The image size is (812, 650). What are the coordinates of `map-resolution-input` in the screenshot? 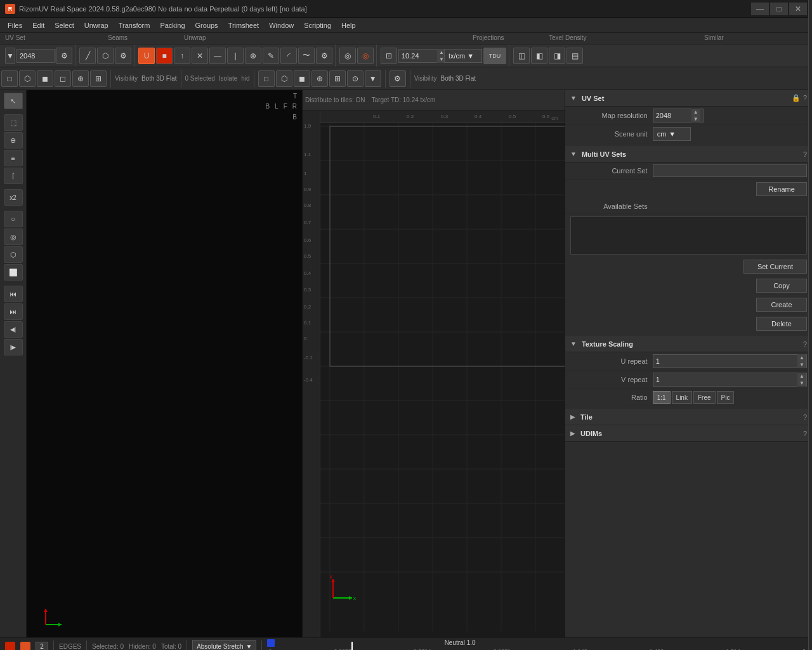 It's located at (672, 116).